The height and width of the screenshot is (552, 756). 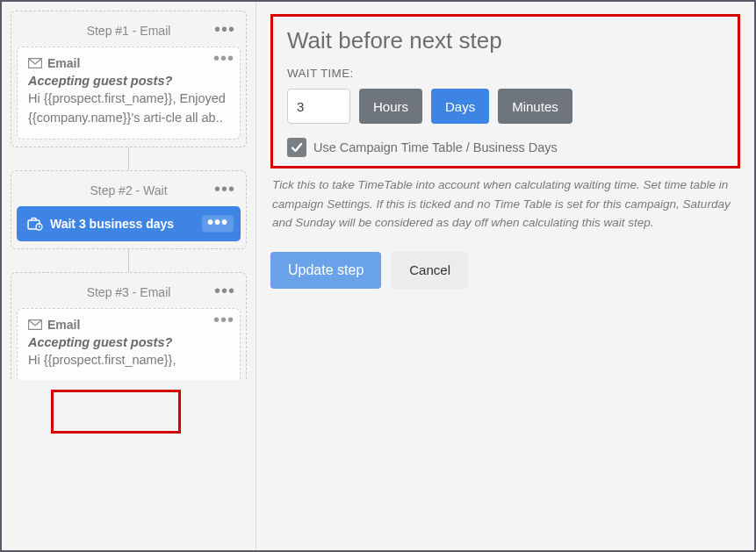 I want to click on update-step-button: Update step, so click(x=326, y=270).